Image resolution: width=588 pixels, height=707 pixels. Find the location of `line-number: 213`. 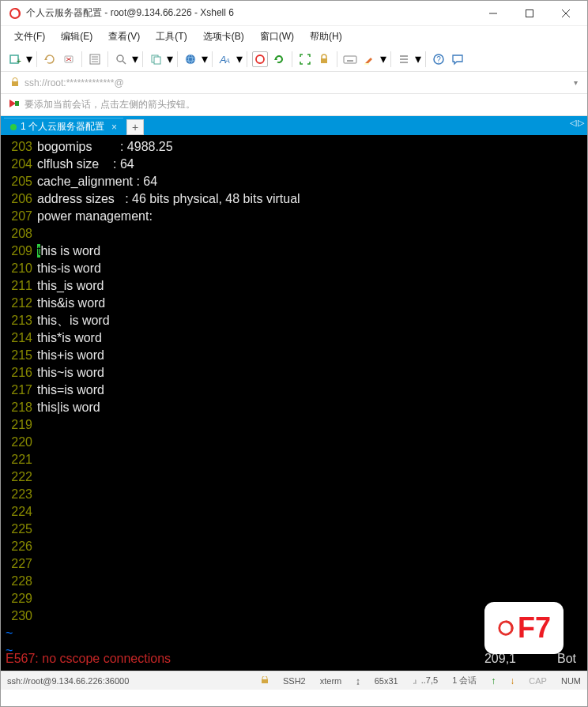

line-number: 213 is located at coordinates (21, 321).